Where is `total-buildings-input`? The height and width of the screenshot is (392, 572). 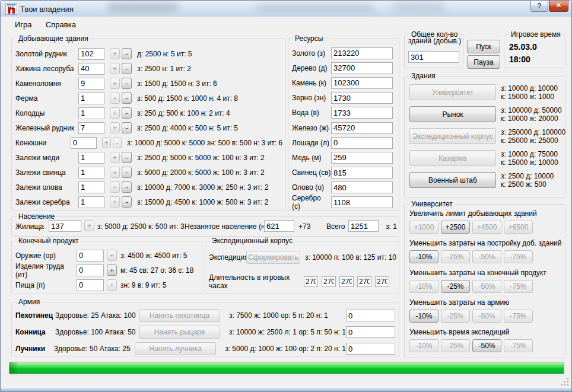
total-buildings-input is located at coordinates (434, 57).